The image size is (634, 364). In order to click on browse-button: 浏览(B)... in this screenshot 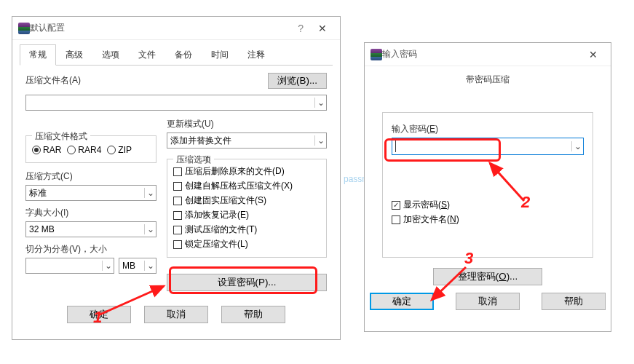, I will do `click(297, 81)`.